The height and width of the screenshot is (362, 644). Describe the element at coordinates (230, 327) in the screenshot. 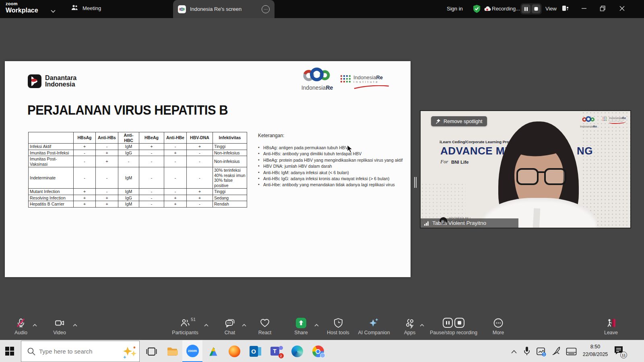

I see `chat-button: Chat` at that location.